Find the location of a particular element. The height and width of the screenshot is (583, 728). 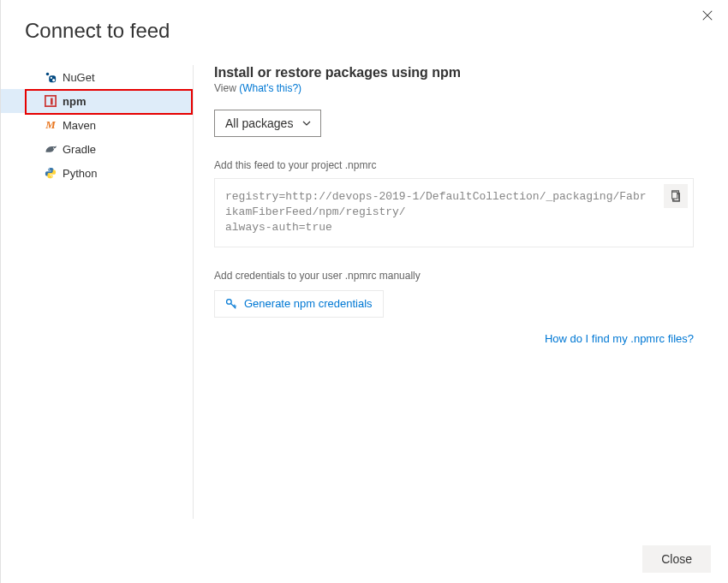

sidebar-item-label: Python is located at coordinates (80, 173).